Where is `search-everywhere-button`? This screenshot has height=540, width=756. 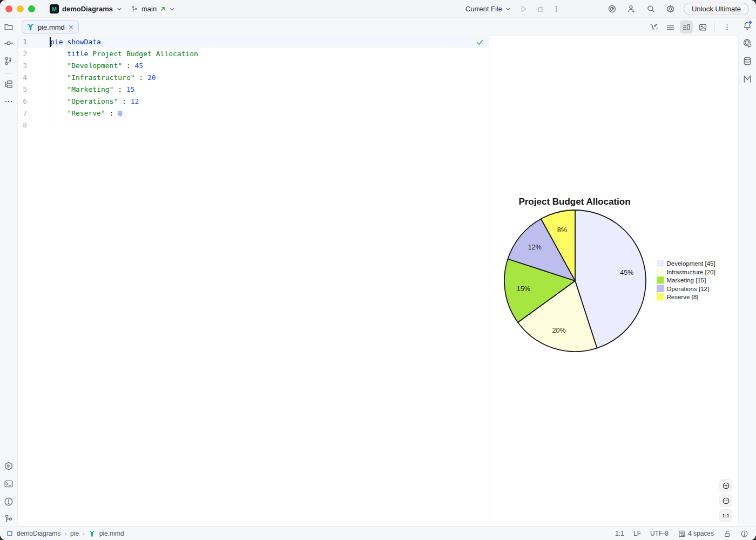
search-everywhere-button is located at coordinates (651, 9).